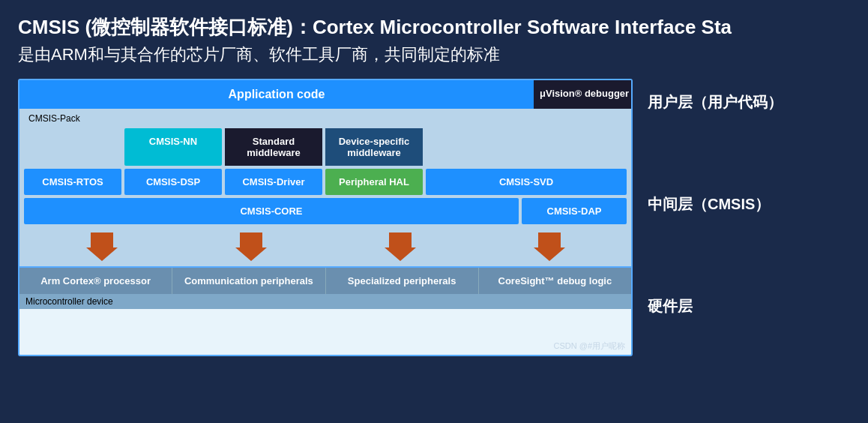  What do you see at coordinates (738, 102) in the screenshot?
I see `user-layer-label: 用户层（用户代码）` at bounding box center [738, 102].